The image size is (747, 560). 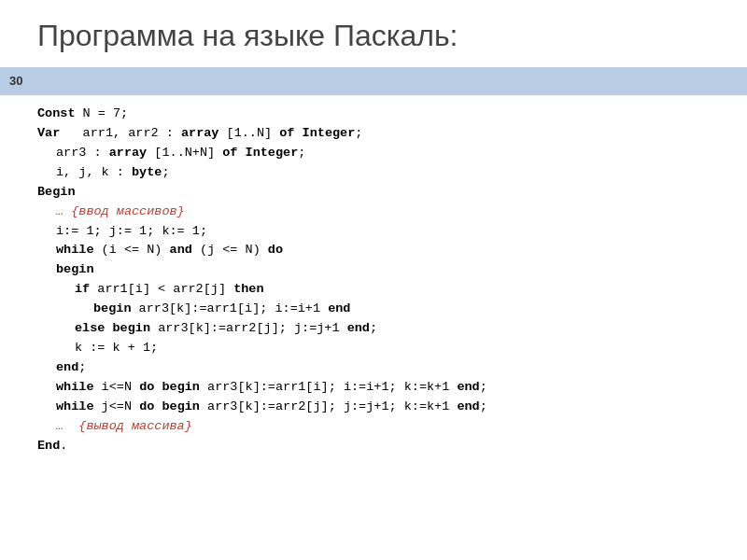 I want to click on code-line: begin arr3[k]:=arr1[i]; i:=i+1 end, so click(x=374, y=310).